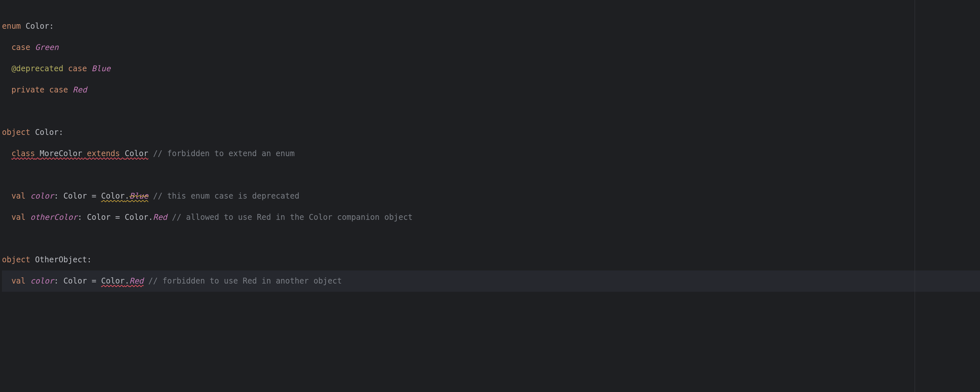 This screenshot has width=980, height=392. What do you see at coordinates (11, 26) in the screenshot?
I see `keyword-enum: enum` at bounding box center [11, 26].